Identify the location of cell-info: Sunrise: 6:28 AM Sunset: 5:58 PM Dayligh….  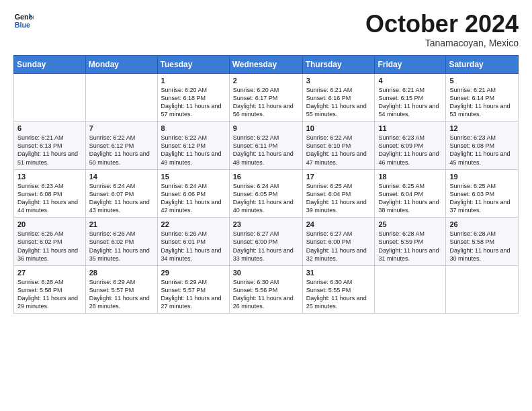
(482, 246).